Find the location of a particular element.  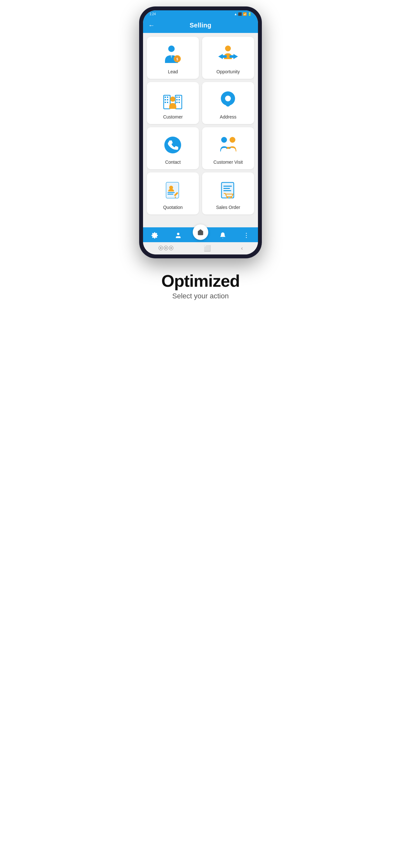

status-icons: ▲ ⬛ 📶 🔋 is located at coordinates (243, 14).